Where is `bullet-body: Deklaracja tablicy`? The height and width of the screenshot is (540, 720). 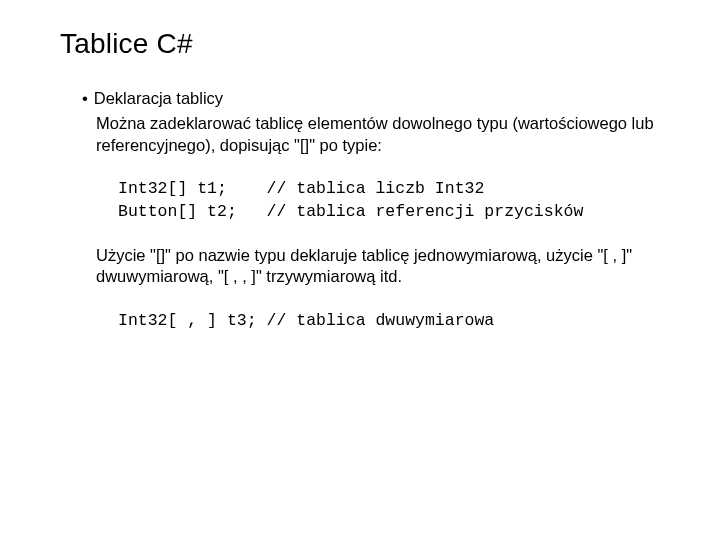
bullet-body: Deklaracja tablicy is located at coordinates (158, 100).